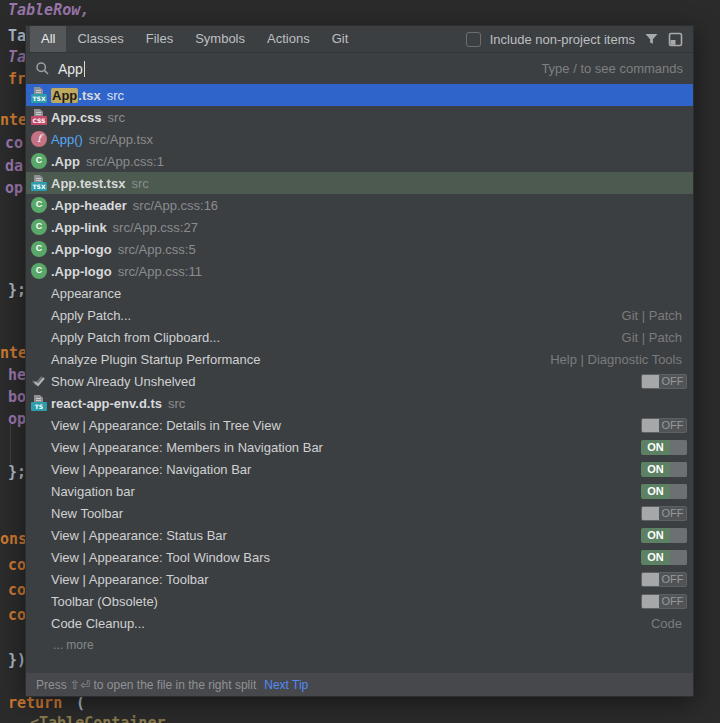 The width and height of the screenshot is (720, 723). Describe the element at coordinates (39, 381) in the screenshot. I see `unshelve-icon` at that location.